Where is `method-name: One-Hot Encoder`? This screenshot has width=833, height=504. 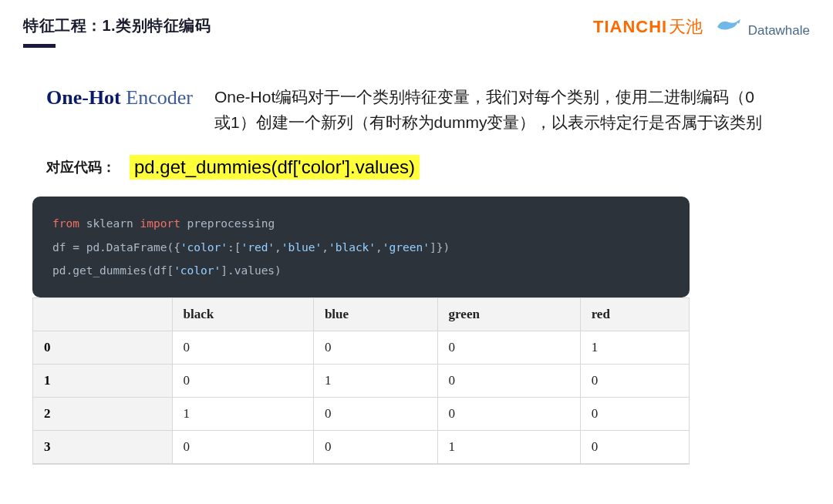
method-name: One-Hot Encoder is located at coordinates (120, 97).